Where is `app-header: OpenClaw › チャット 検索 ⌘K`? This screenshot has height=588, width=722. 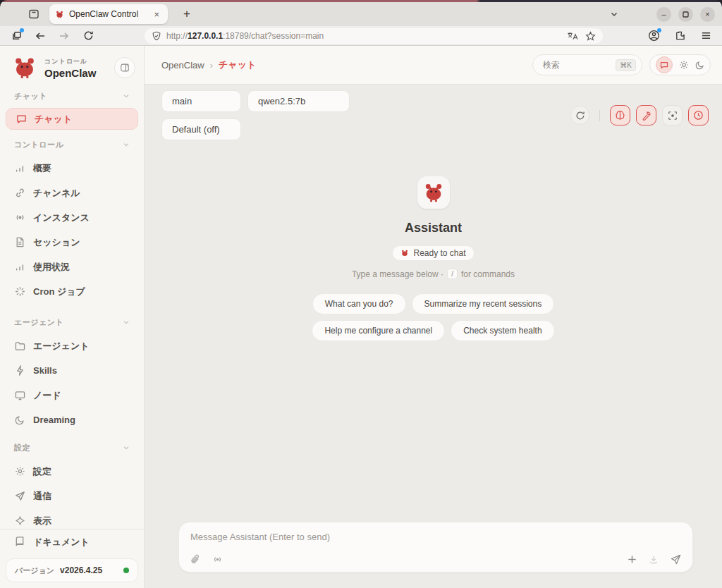
app-header: OpenClaw › チャット 検索 ⌘K is located at coordinates (433, 65).